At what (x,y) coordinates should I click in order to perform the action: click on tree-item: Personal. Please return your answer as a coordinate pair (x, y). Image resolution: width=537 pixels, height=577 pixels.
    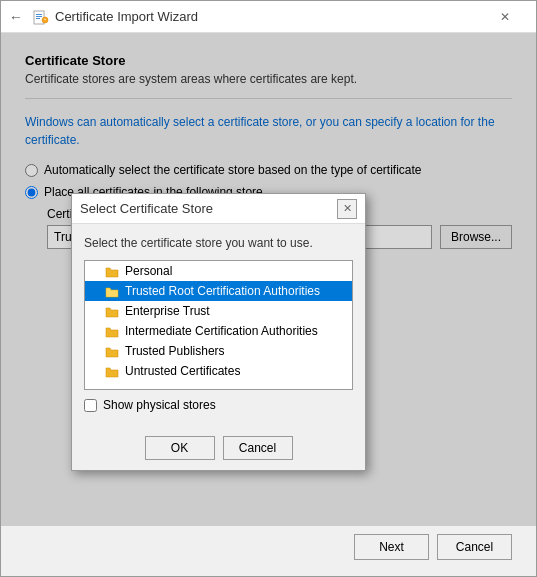
    Looking at the image, I should click on (218, 271).